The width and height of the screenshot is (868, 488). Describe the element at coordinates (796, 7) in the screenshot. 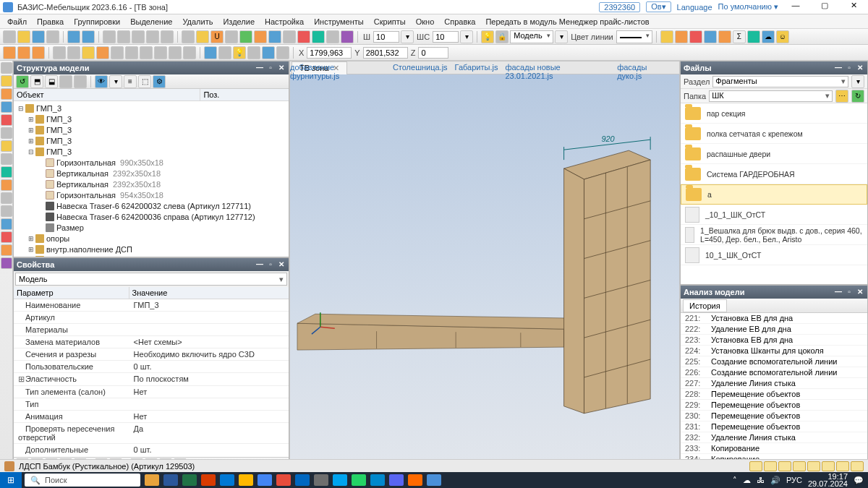

I see `minimize-button: —` at that location.